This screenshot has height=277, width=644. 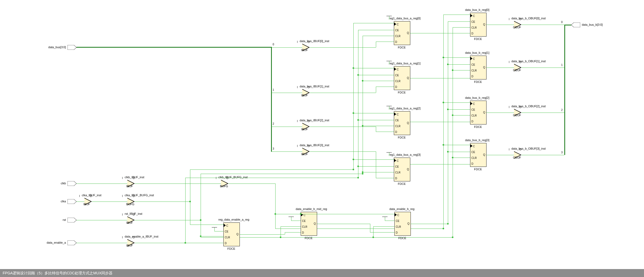 I want to click on pin-q: Q, so click(x=408, y=33).